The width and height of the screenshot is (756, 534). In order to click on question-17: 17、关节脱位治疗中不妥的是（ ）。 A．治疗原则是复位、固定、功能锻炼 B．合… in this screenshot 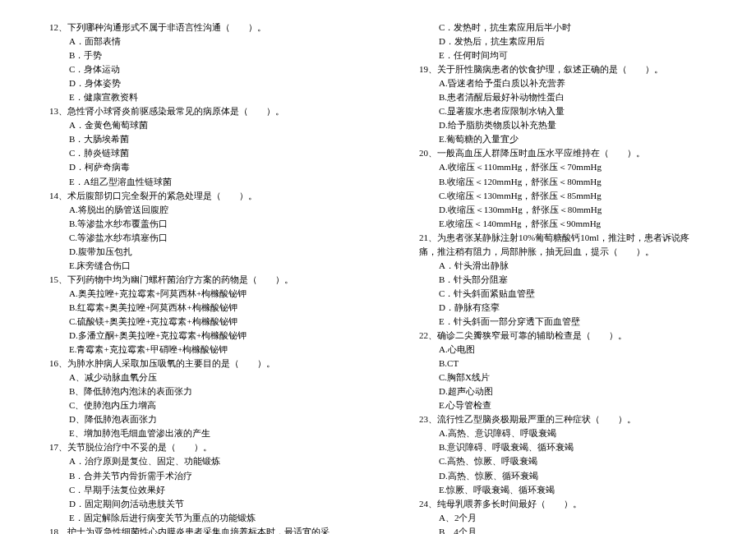, I will do `click(193, 482)`.